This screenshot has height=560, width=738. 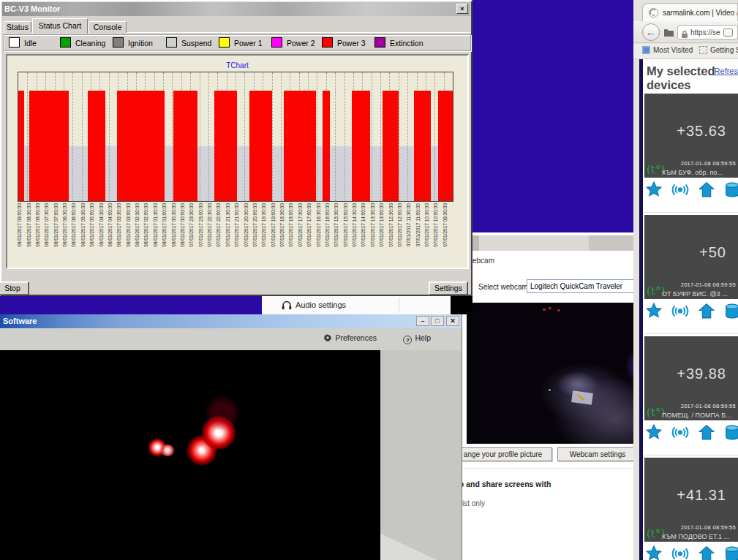 I want to click on stop-button: Stop, so click(x=15, y=288).